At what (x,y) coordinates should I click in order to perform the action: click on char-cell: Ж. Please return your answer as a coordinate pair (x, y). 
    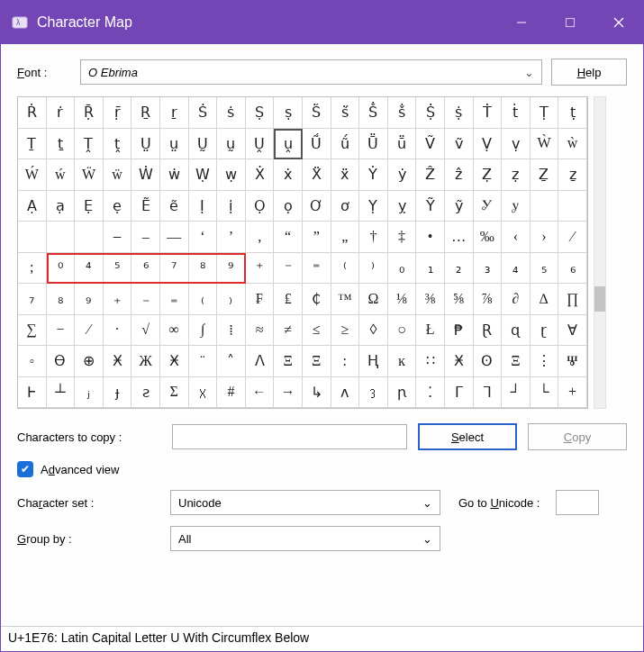
    Looking at the image, I should click on (146, 362).